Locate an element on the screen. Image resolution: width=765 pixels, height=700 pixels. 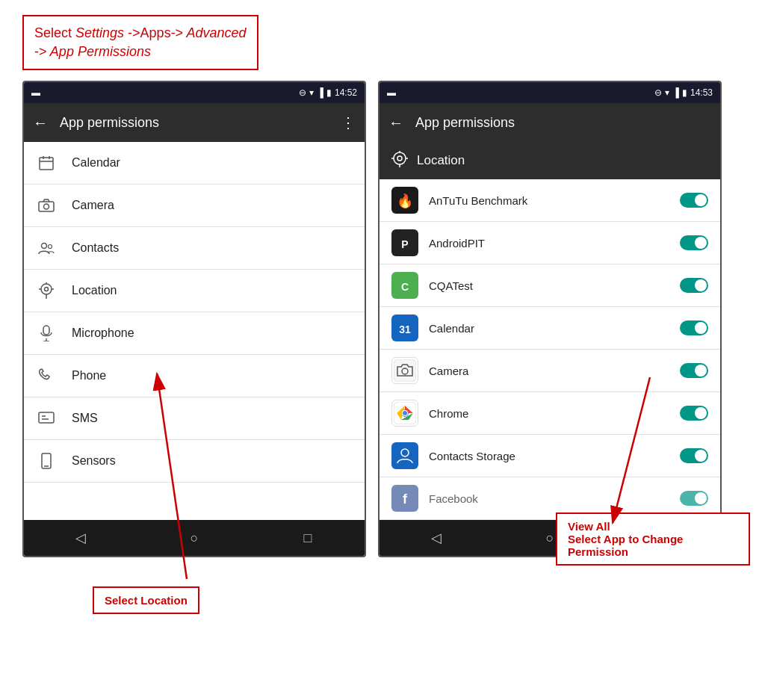
contacts-app-name: Contacts Storage is located at coordinates (549, 456).